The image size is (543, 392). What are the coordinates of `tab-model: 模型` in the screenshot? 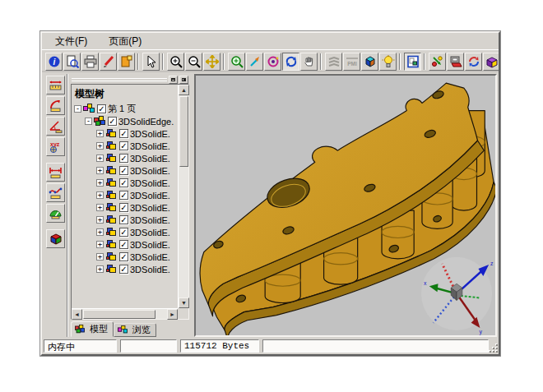 It's located at (92, 329).